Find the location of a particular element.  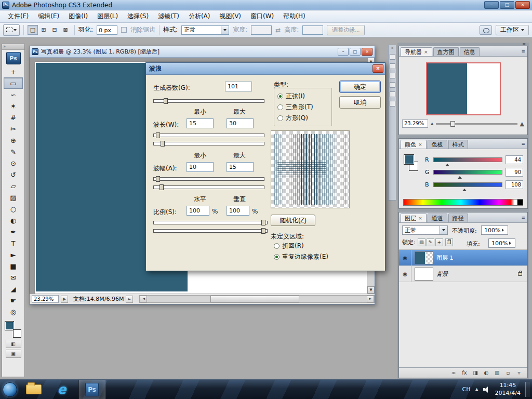

screen-mode-button: ▣ is located at coordinates (14, 354).